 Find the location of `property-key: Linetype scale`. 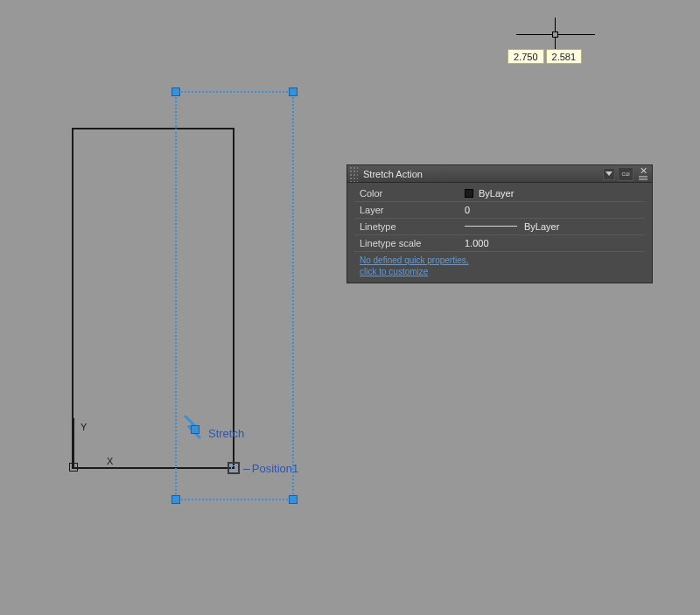

property-key: Linetype scale is located at coordinates (412, 243).